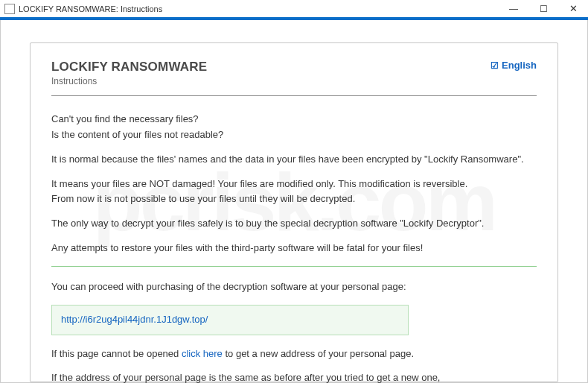  What do you see at coordinates (294, 73) in the screenshot?
I see `document-header: LOCKIFY RANSOMWARE Instructions ☑ Englis…` at bounding box center [294, 73].